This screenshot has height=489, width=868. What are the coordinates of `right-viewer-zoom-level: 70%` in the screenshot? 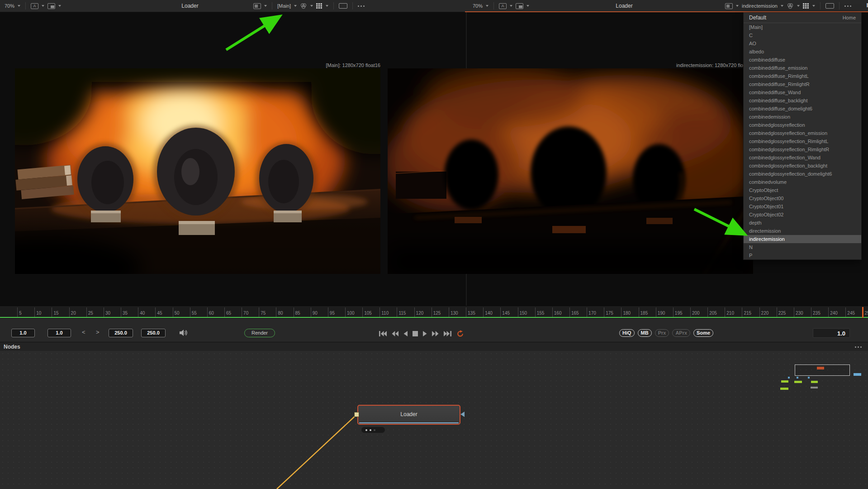 It's located at (478, 6).